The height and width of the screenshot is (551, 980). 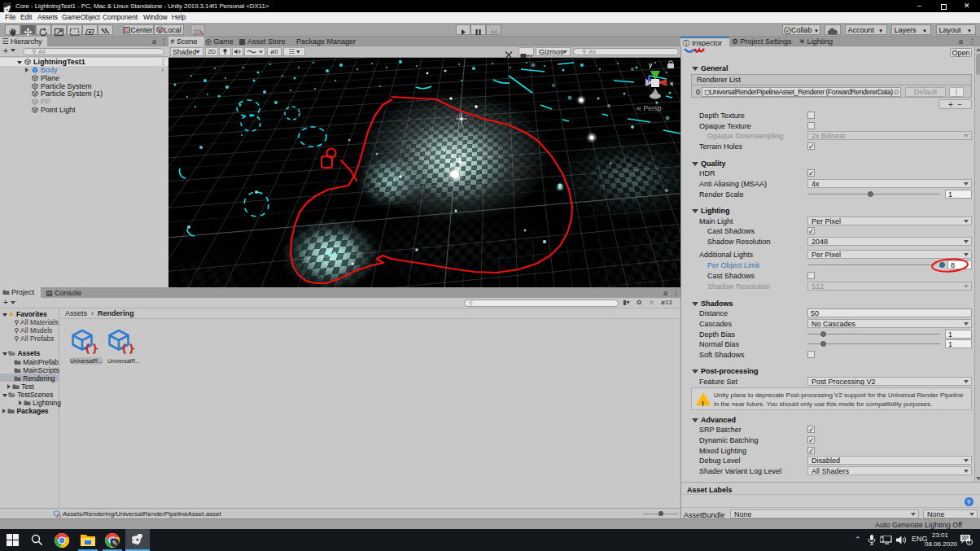 What do you see at coordinates (649, 108) in the screenshot?
I see `svg-text: ⋖ Persp` at bounding box center [649, 108].